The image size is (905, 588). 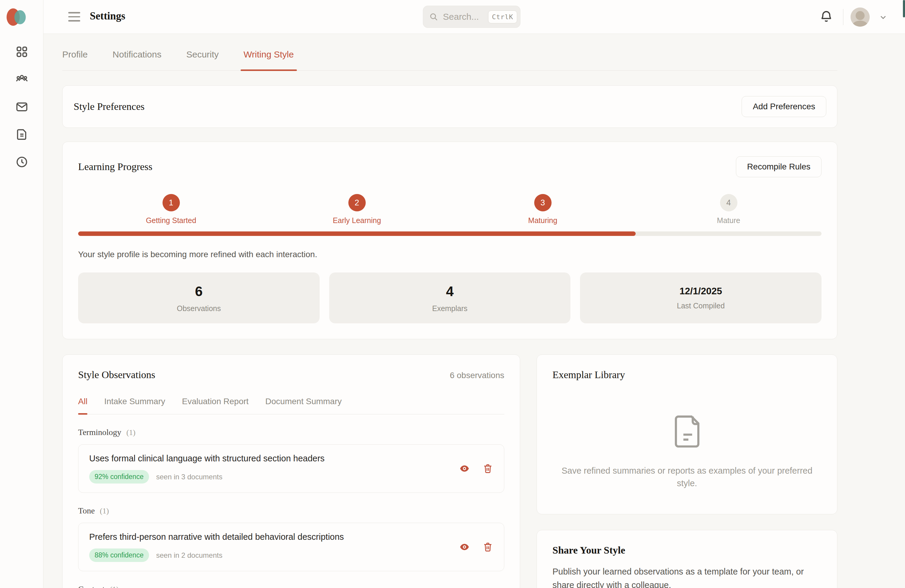 What do you see at coordinates (860, 17) in the screenshot?
I see `avatar` at bounding box center [860, 17].